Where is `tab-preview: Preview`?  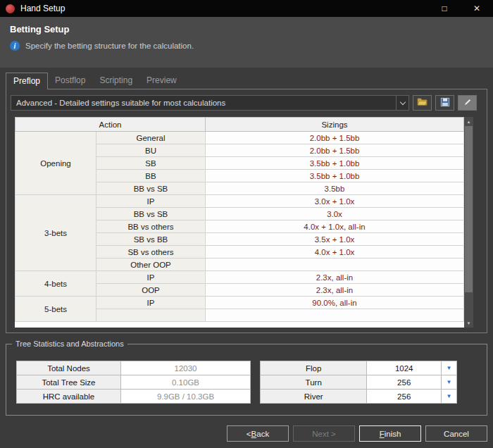
tab-preview: Preview is located at coordinates (162, 80).